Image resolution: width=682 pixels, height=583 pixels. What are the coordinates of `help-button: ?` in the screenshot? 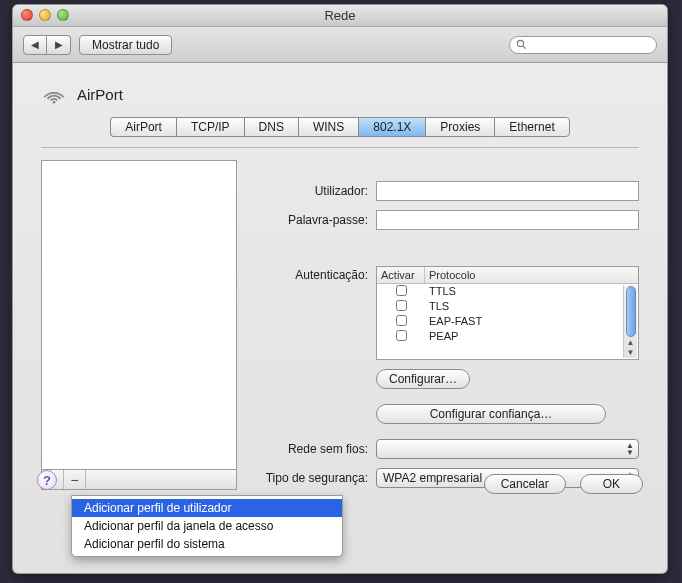 It's located at (47, 480).